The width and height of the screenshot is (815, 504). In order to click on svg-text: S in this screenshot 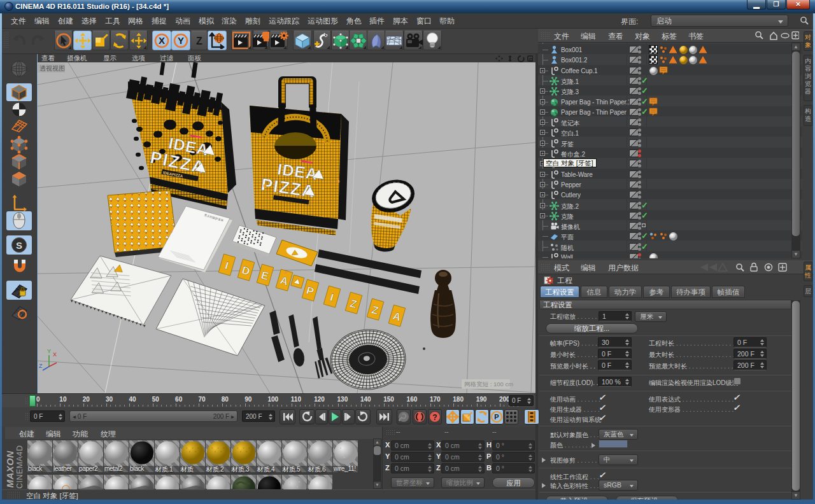, I will do `click(19, 246)`.